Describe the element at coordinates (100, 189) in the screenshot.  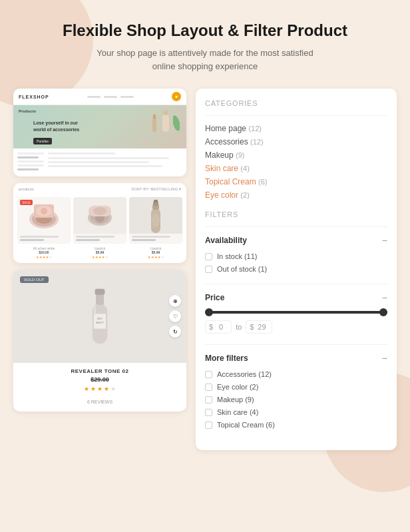
I see `sc2-header: products SORT BY: BESTSELLING ▾` at that location.